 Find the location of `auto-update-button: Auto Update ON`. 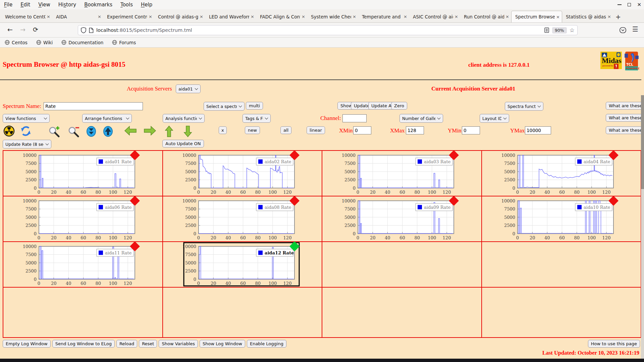

auto-update-button: Auto Update ON is located at coordinates (183, 143).